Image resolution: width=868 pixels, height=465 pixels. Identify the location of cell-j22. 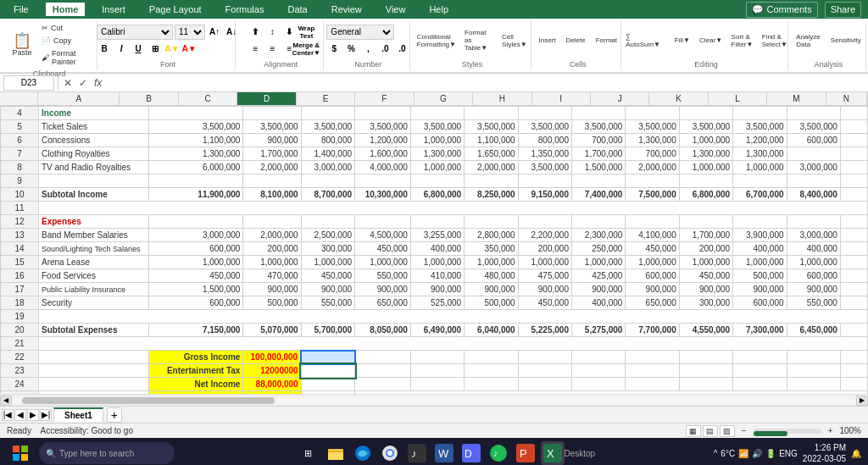
(653, 357).